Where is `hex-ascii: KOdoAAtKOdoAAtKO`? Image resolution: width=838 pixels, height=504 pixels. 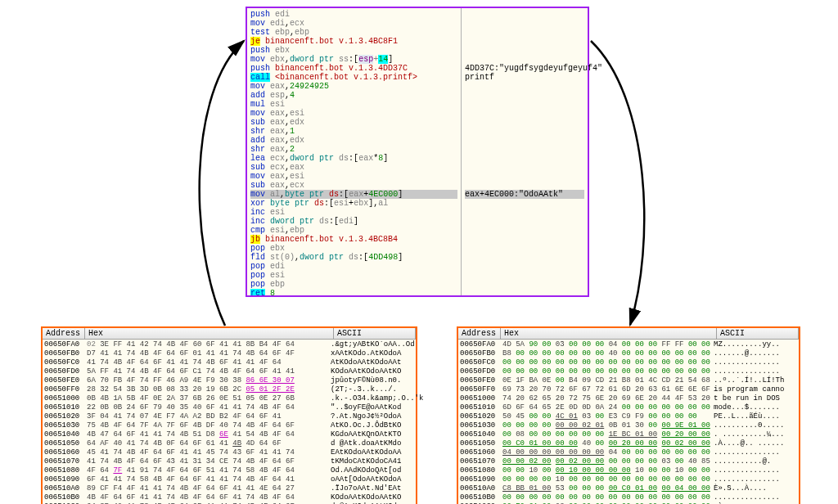
hex-ascii: KOdoAAtKOdoAAtKO is located at coordinates (372, 371).